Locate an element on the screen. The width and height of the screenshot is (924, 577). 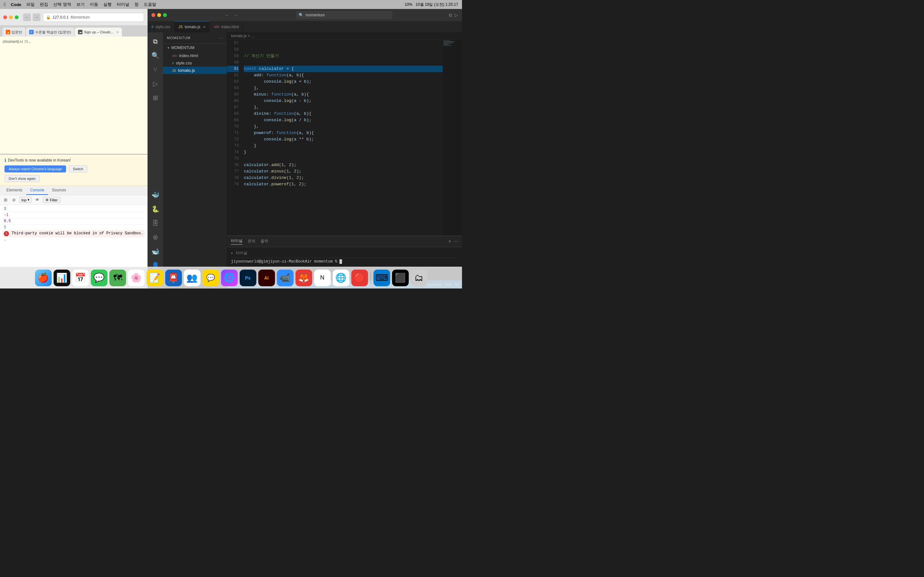
activity-database: 🗄 is located at coordinates (155, 223).